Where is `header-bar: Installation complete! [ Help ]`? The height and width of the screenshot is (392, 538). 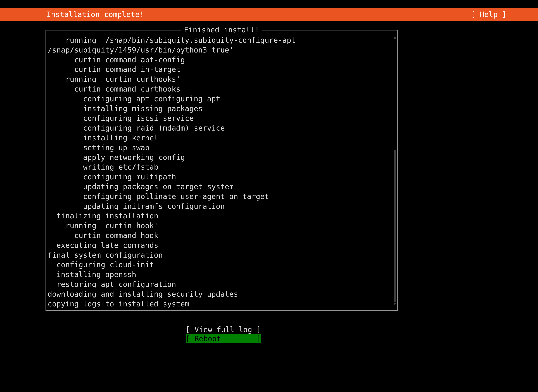
header-bar: Installation complete! [ Help ] is located at coordinates (269, 14).